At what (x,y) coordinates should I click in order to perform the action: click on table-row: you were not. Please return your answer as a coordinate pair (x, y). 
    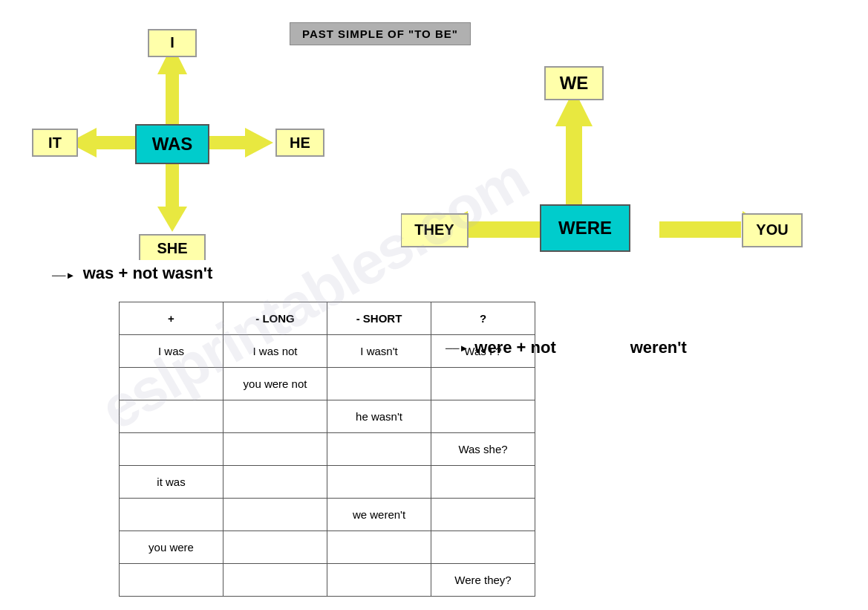
    Looking at the image, I should click on (327, 384).